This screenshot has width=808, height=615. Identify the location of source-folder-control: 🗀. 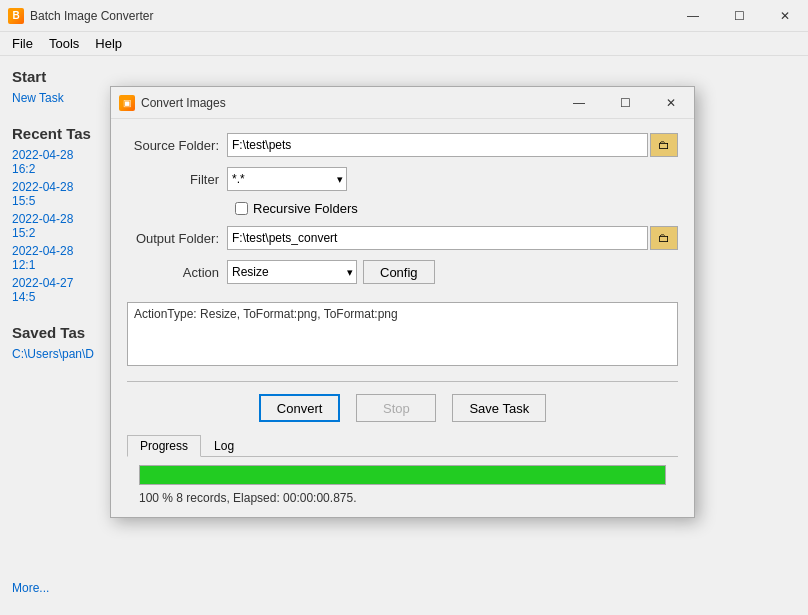
(452, 145).